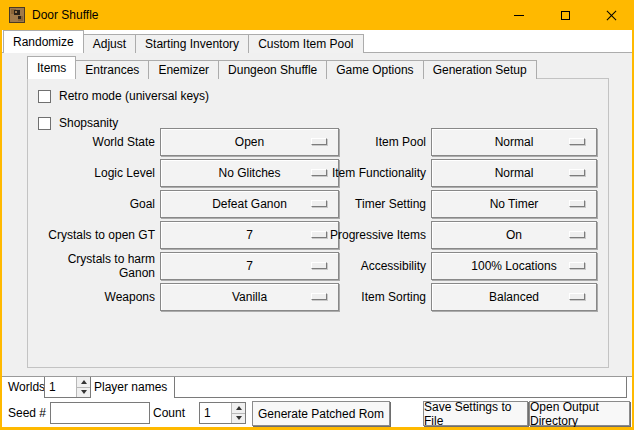  Describe the element at coordinates (17, 15) in the screenshot. I see `app-icon` at that location.